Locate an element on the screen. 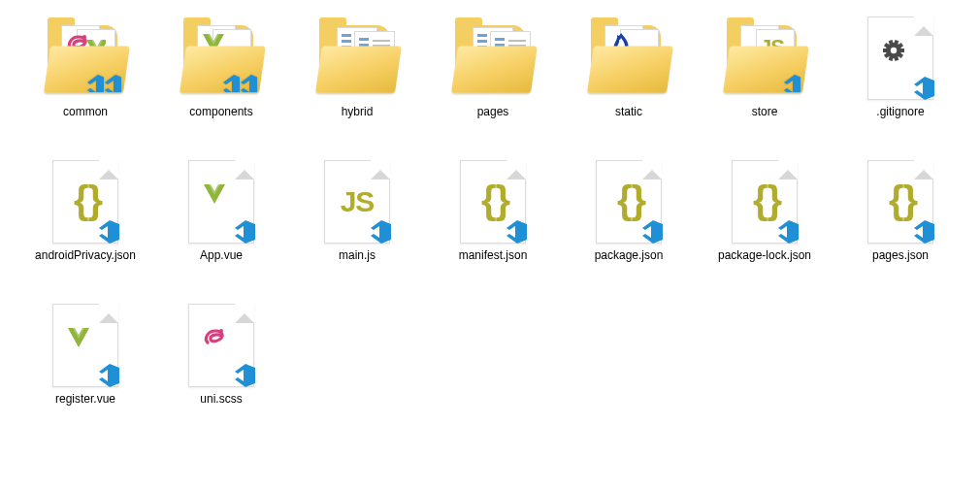  folder-item: static is located at coordinates (629, 85).